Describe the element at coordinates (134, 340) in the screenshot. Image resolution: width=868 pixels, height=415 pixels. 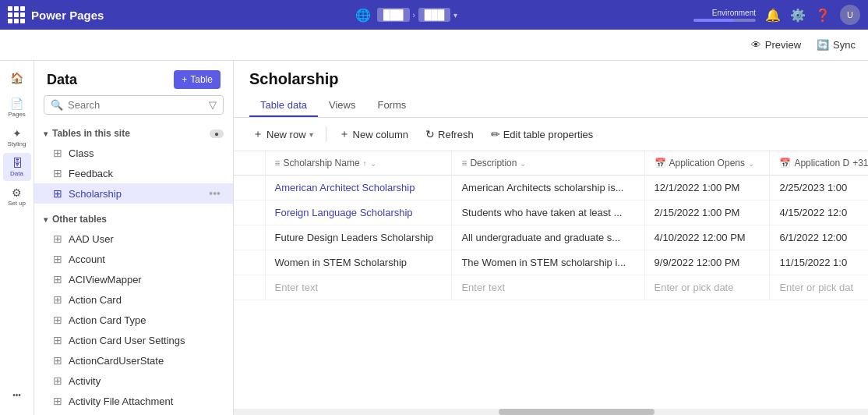
I see `sidebar-item-action-card-user-settings: ⊞ Action Card User Settings` at that location.